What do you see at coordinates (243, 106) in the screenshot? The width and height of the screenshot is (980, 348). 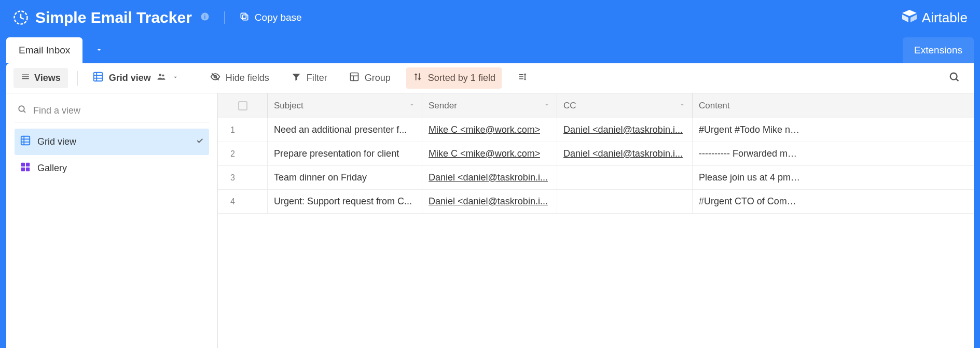 I see `th-checkbox` at bounding box center [243, 106].